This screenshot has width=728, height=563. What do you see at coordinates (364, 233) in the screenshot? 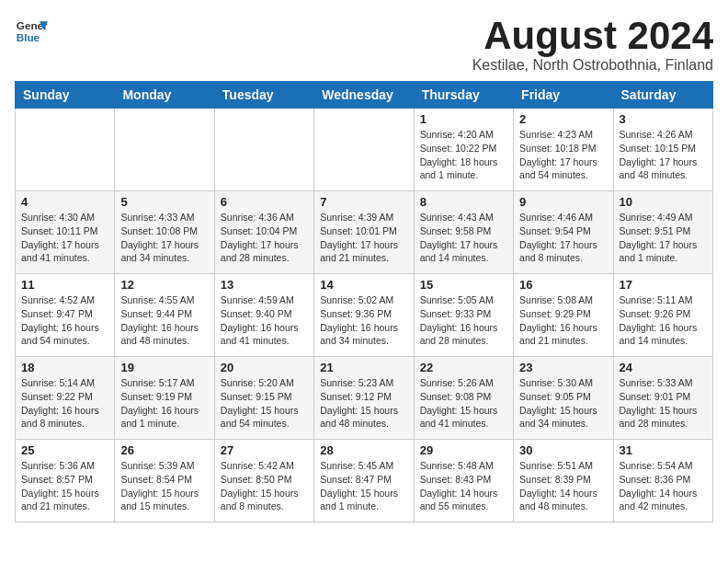
I see `calendar-cell: 7Sunrise: 4:39 AM Sunset: 10:01 PM Dayli…` at bounding box center [364, 233].